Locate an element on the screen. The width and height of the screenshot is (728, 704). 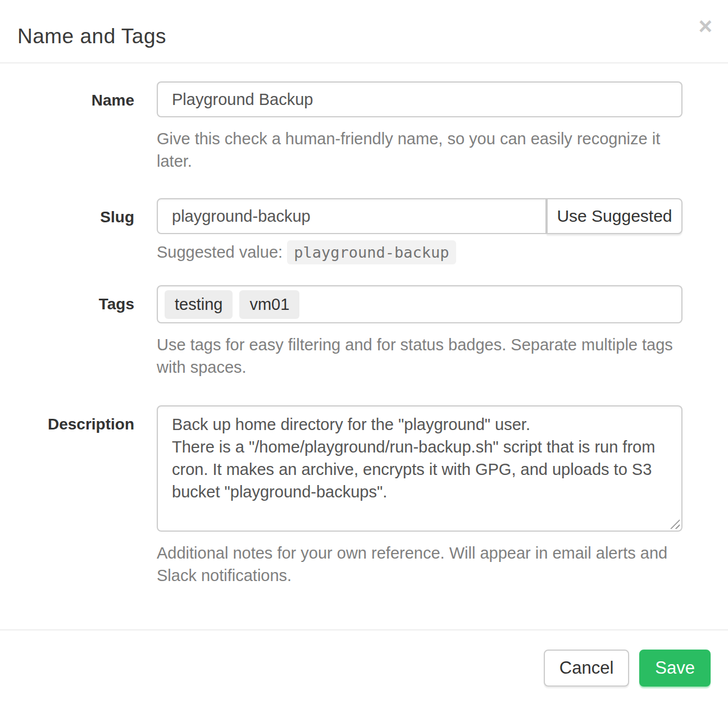
dialog-header: Name and Tags × is located at coordinates (364, 31).